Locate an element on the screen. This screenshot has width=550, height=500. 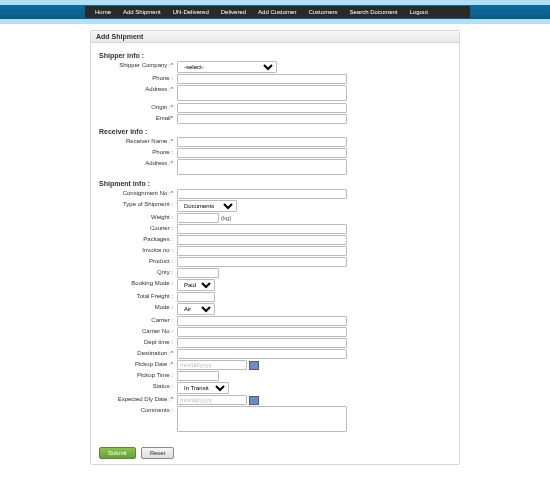
panel-title: Add Shipment is located at coordinates (275, 37).